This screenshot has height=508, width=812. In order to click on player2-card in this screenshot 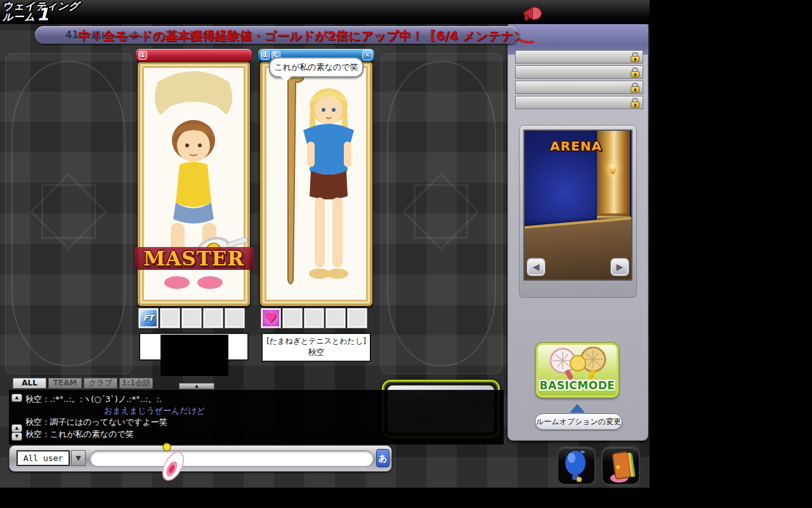, I will do `click(316, 184)`.